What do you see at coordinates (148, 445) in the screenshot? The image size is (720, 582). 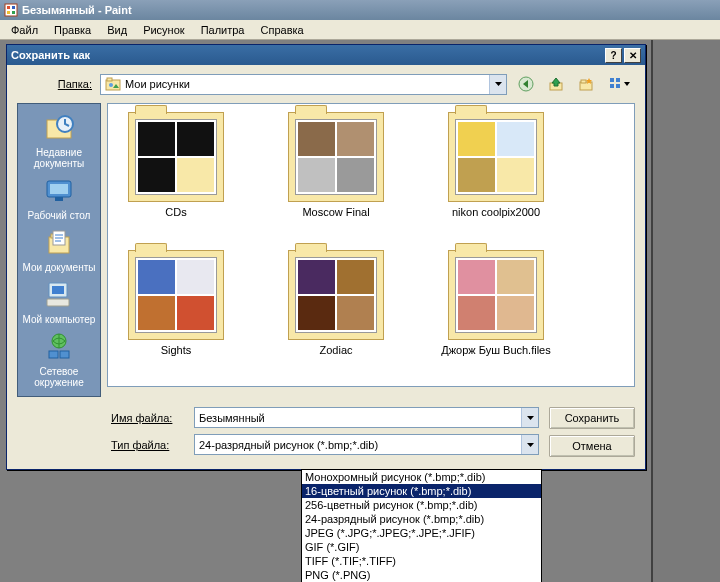 I see `filetype-label: Тип файла:` at bounding box center [148, 445].